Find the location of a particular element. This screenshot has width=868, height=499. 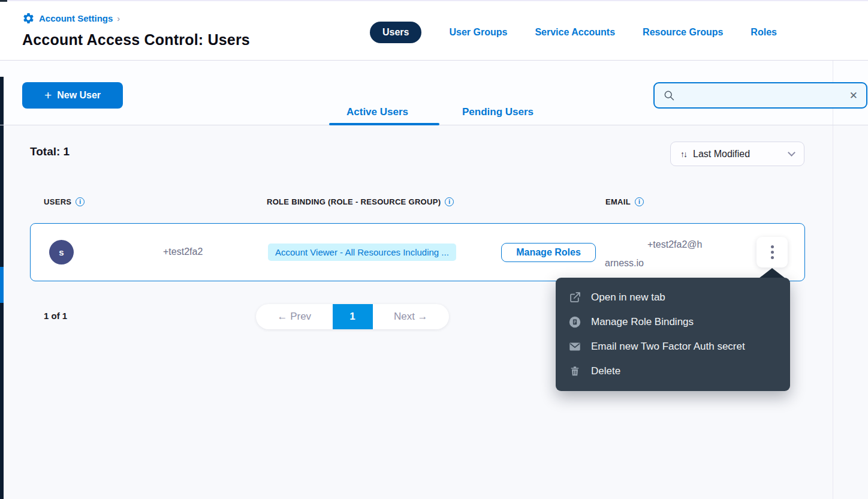

column-header-role-binding: ROLE BINDING (ROLE - RESOURCE GROUP) i is located at coordinates (360, 202).